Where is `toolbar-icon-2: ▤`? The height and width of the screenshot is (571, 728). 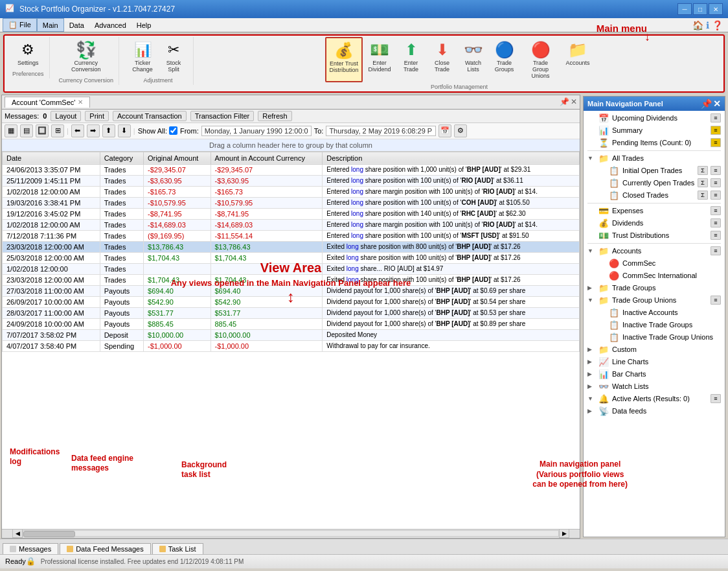 toolbar-icon-2: ▤ is located at coordinates (27, 131).